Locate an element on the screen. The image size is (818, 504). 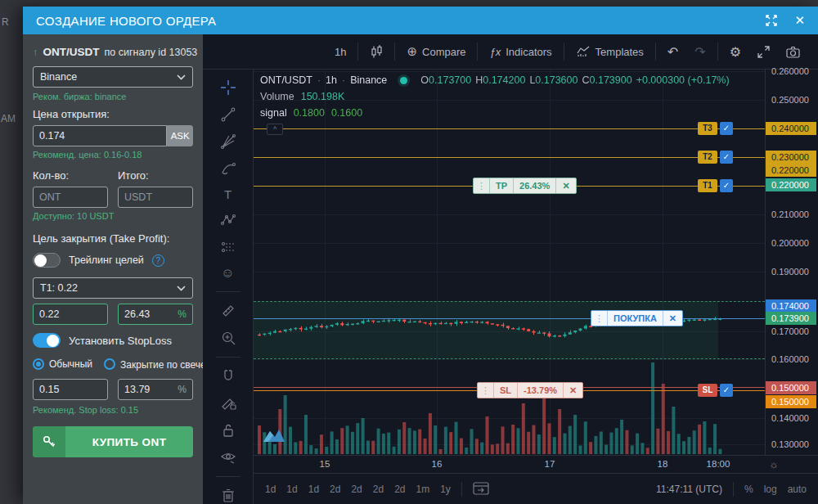
lock-tool-icon is located at coordinates (228, 430).